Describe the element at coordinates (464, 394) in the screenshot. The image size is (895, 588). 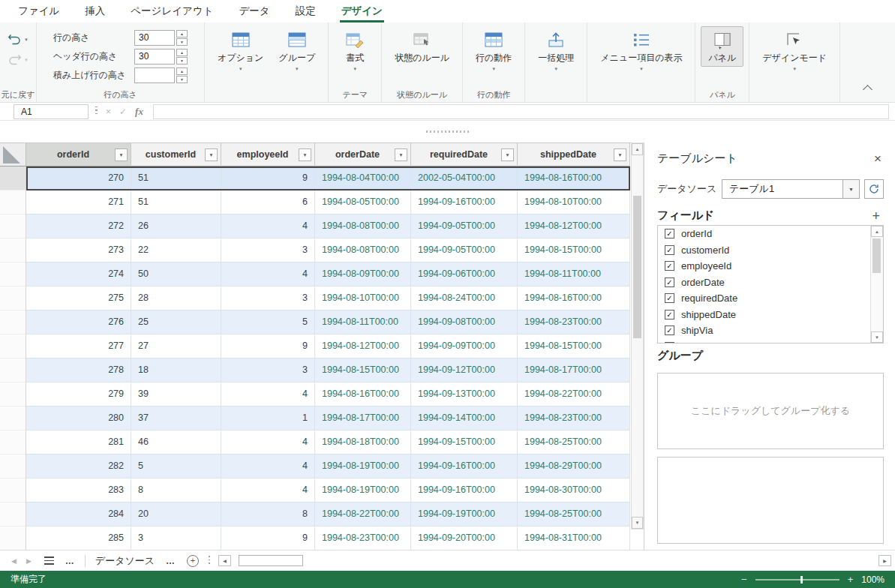
I see `cell: 1994-09-13T00:00` at that location.